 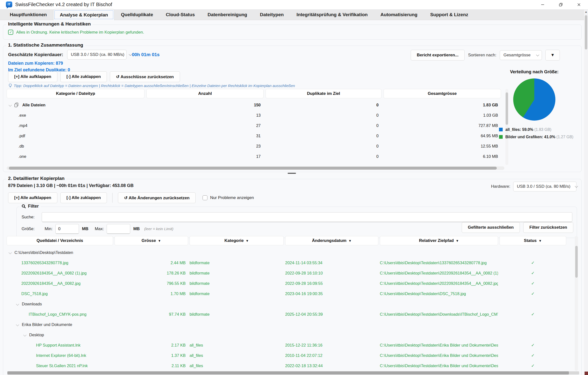 What do you see at coordinates (47, 325) in the screenshot?
I see `folder-name: Erika Bilder und Dokumente` at bounding box center [47, 325].